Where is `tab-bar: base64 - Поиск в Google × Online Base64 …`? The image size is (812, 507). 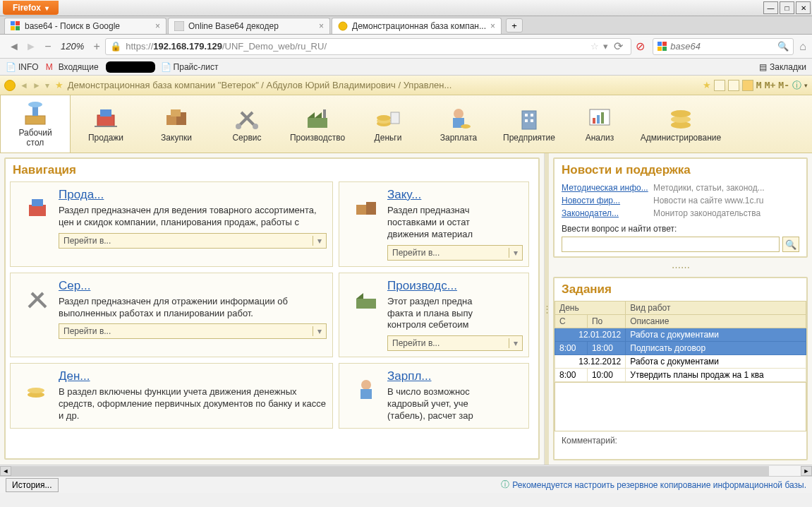
tab-bar: base64 - Поиск в Google × Online Base64 … is located at coordinates (406, 25).